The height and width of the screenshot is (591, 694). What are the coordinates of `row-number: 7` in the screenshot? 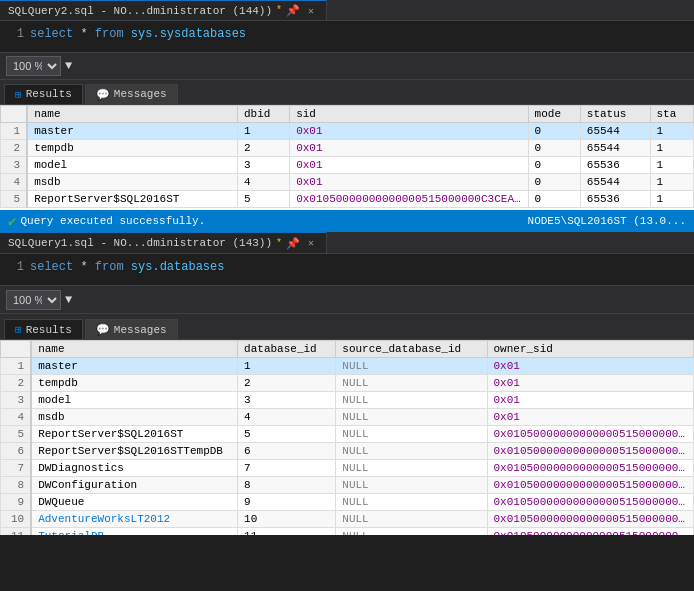 It's located at (16, 468).